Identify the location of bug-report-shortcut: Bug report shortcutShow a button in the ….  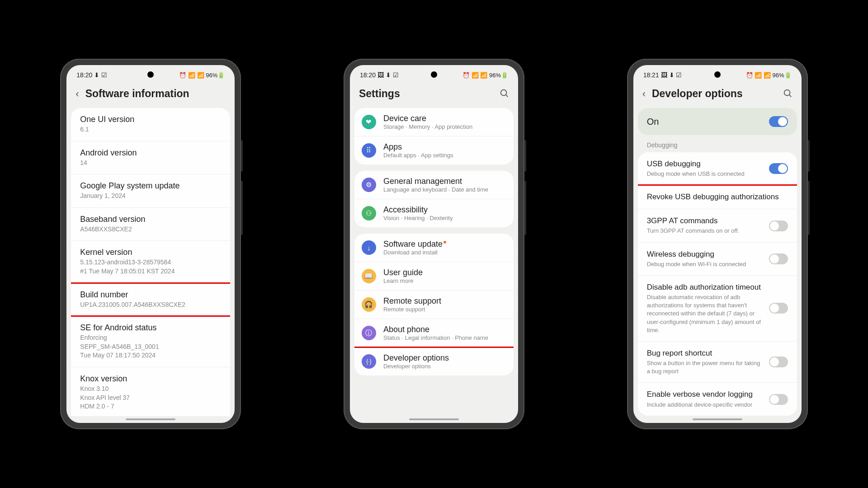
(717, 362).